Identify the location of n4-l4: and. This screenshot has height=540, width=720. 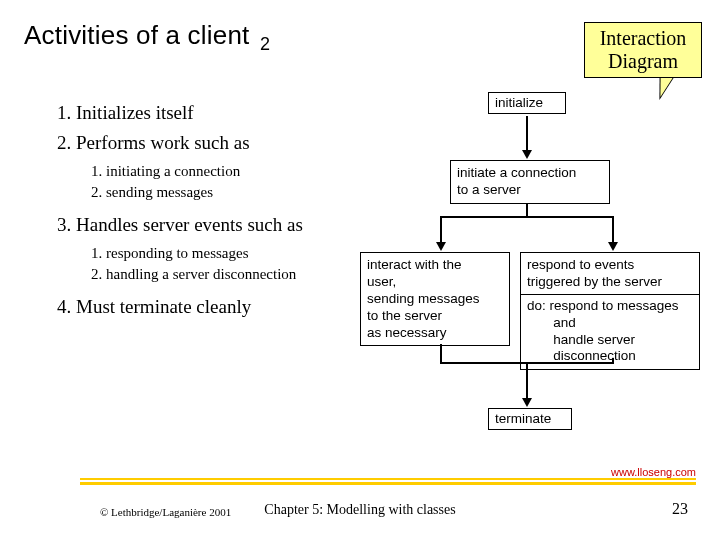
(610, 324).